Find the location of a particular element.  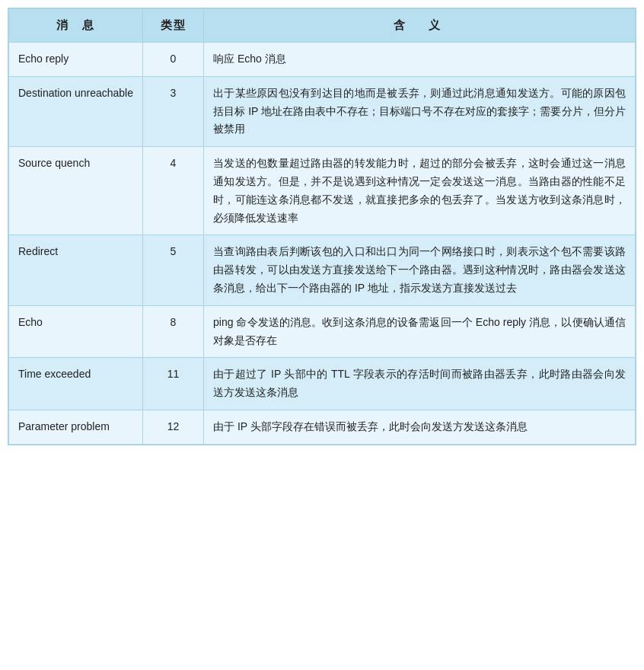

table-row: Source quench4当发送的包数量超过路由器的转发能力时，超过的部分会被… is located at coordinates (323, 191).